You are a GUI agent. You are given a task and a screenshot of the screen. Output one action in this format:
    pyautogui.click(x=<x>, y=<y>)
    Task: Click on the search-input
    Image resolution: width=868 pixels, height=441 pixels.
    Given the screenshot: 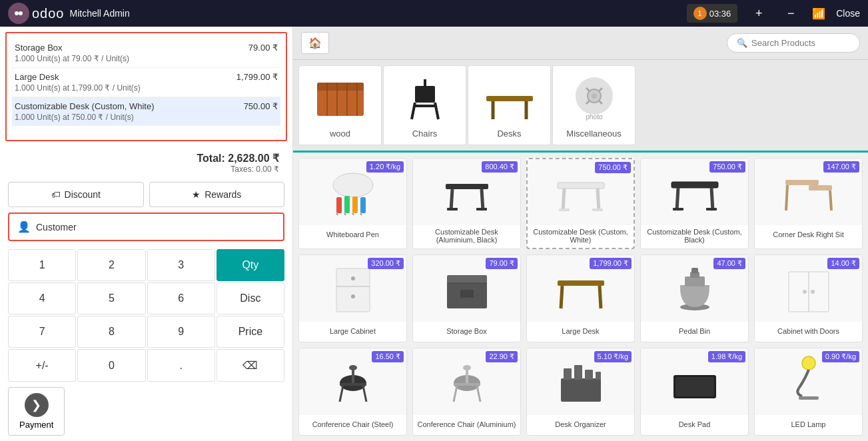 What is the action you would take?
    pyautogui.click(x=798, y=43)
    